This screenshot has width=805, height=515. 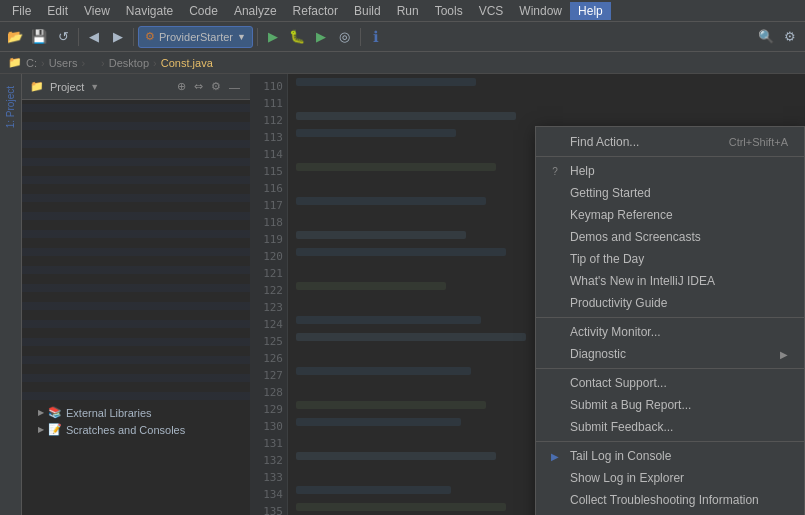 I want to click on menu-window: Window, so click(x=540, y=11).